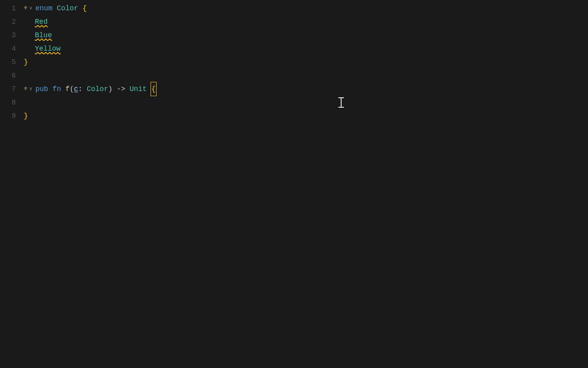 The image size is (588, 368). Describe the element at coordinates (76, 89) in the screenshot. I see `param-c: c` at that location.